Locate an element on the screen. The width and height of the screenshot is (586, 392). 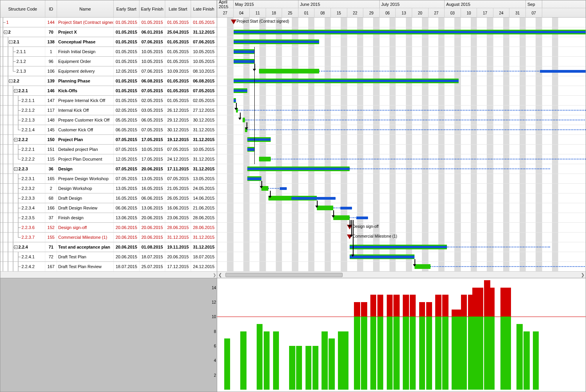
col-id: ID is located at coordinates (51, 9).